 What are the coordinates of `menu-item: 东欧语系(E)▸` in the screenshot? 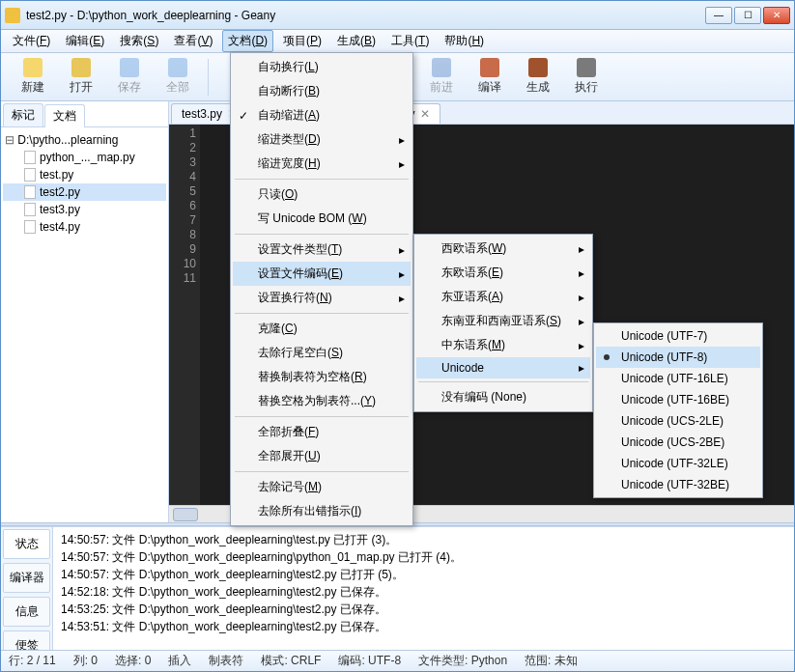 It's located at (503, 272).